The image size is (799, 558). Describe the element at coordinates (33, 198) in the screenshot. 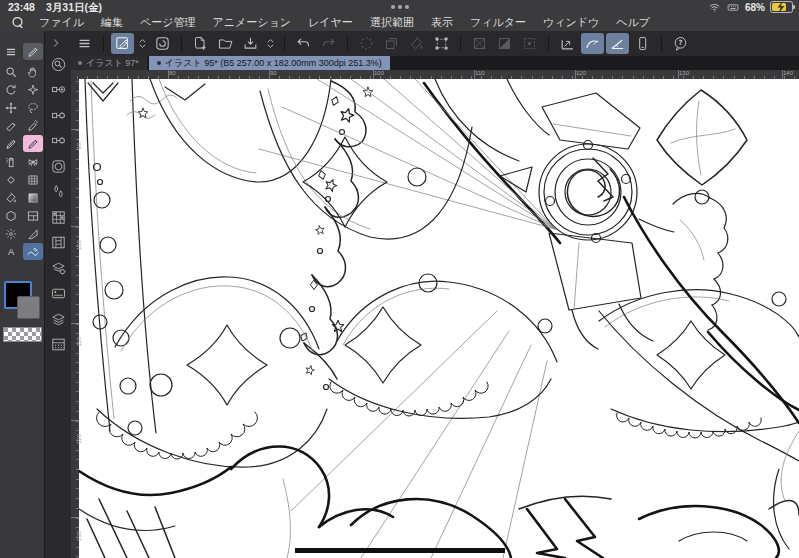

I see `gradient-tool` at that location.